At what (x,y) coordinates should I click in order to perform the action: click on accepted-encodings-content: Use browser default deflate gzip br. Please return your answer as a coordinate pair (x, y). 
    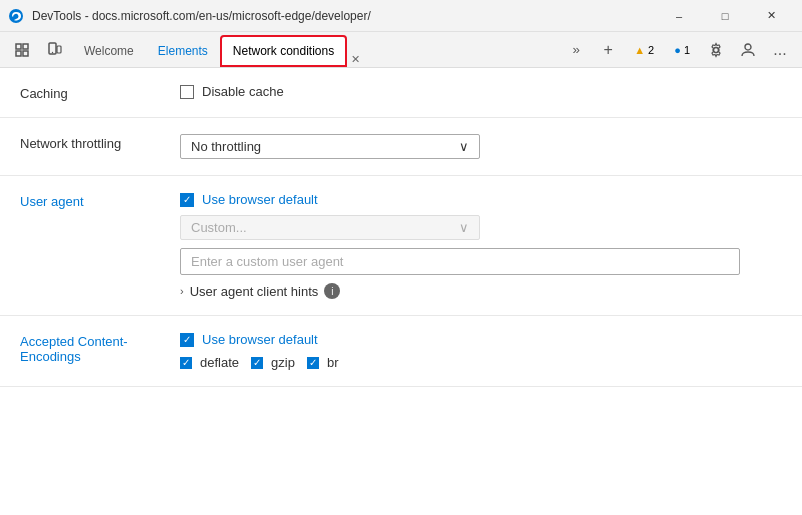
    Looking at the image, I should click on (481, 351).